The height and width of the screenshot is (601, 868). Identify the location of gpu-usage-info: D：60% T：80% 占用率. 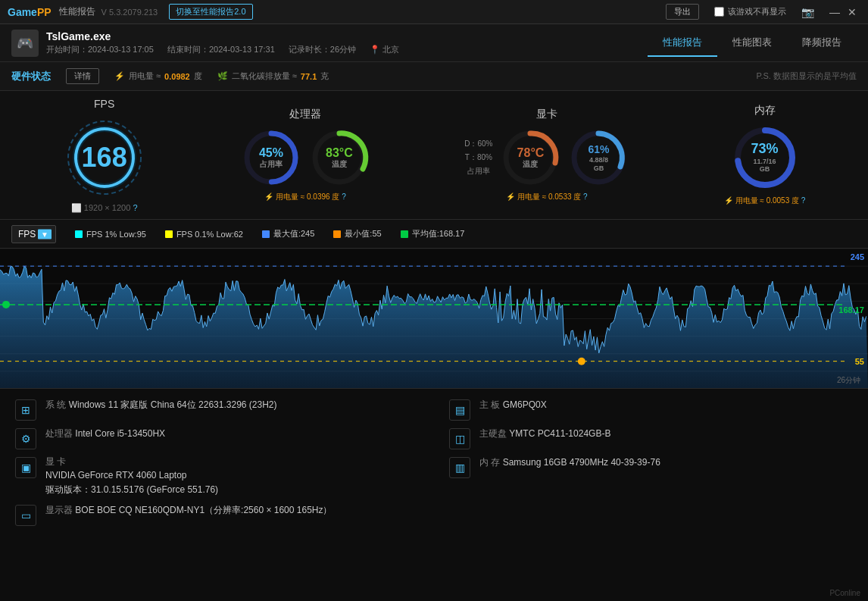
(479, 158).